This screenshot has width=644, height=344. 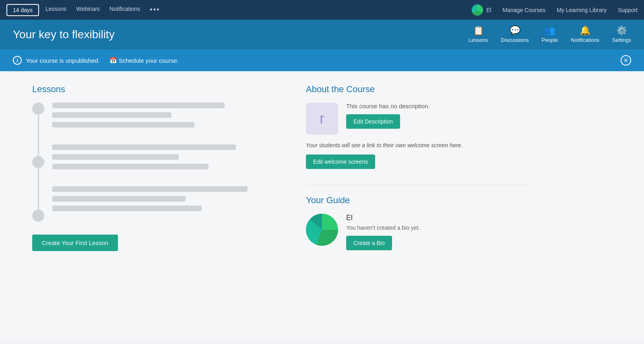 I want to click on course-nav-people-label: People, so click(x=550, y=40).